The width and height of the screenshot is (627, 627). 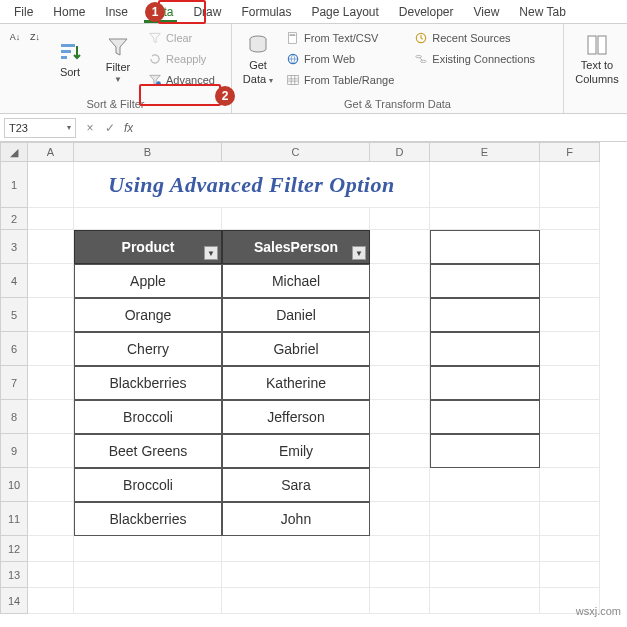 What do you see at coordinates (51, 281) in the screenshot?
I see `cell-A4` at bounding box center [51, 281].